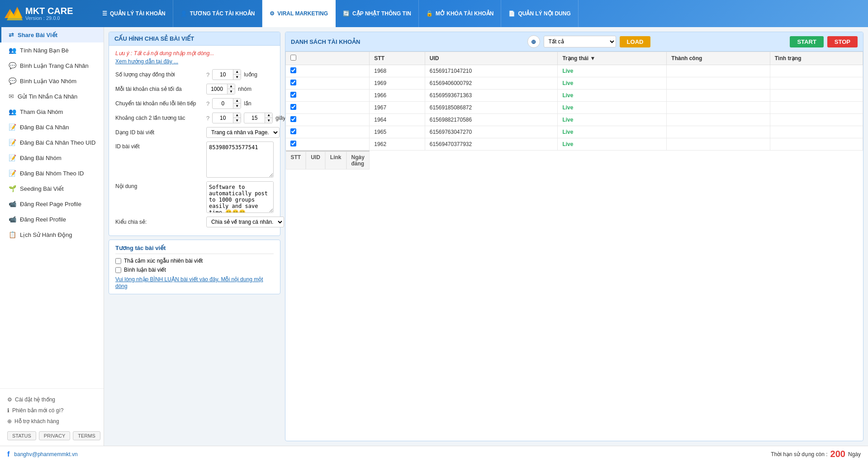  Describe the element at coordinates (52, 81) in the screenshot. I see `sidebar-item-binh-luan-vao-nhom: 💬 Bình Luận Vào Nhóm` at that location.